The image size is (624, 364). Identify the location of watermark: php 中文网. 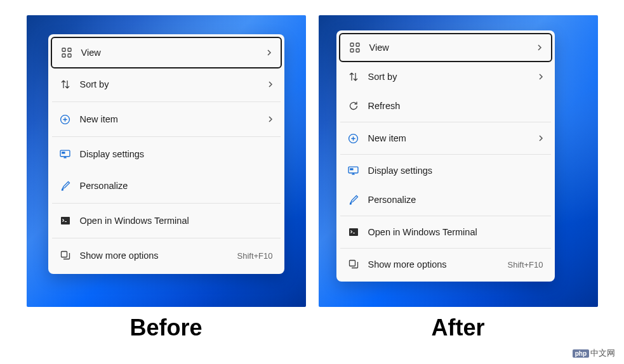
(594, 353).